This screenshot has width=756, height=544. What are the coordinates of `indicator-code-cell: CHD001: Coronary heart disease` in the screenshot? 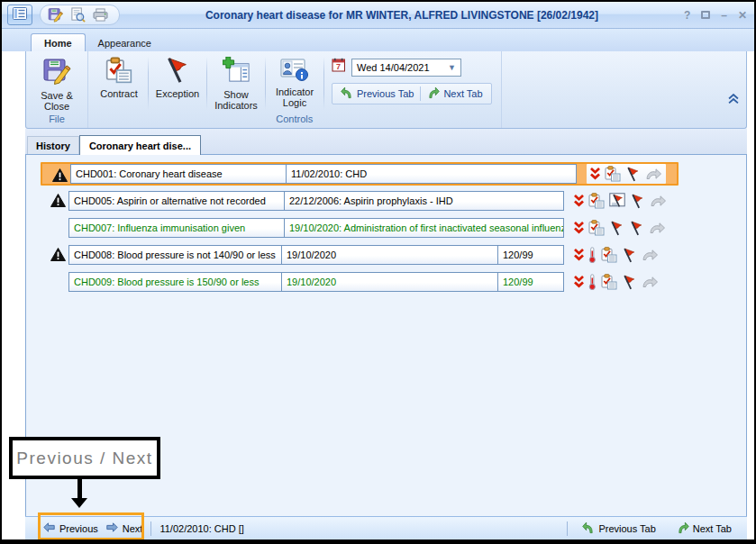 It's located at (178, 174).